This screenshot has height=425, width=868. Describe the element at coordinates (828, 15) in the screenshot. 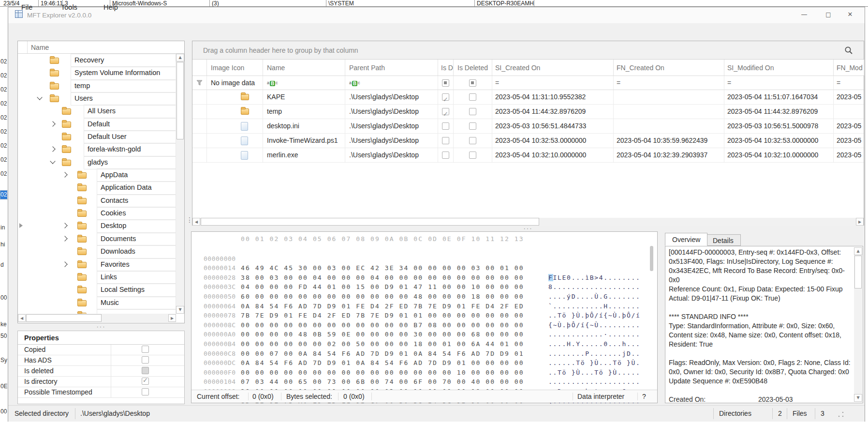

I see `maximize-button: □` at that location.